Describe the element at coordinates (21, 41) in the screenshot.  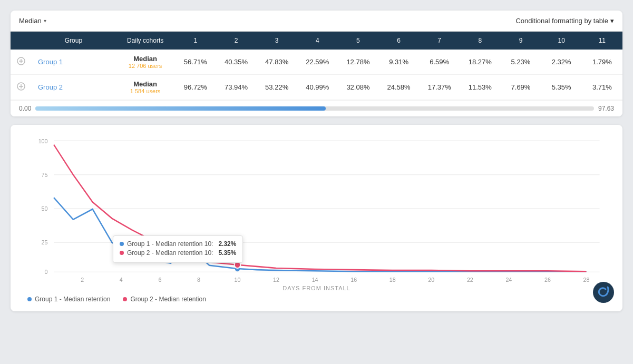
I see `expand-header` at that location.